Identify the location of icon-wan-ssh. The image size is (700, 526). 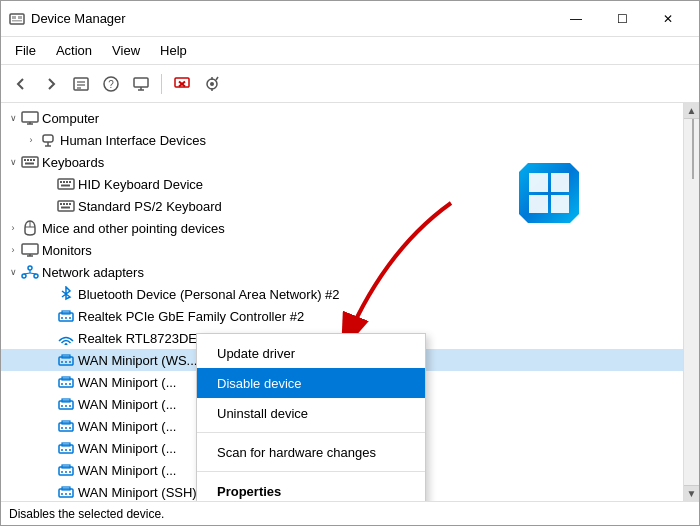
(66, 492).